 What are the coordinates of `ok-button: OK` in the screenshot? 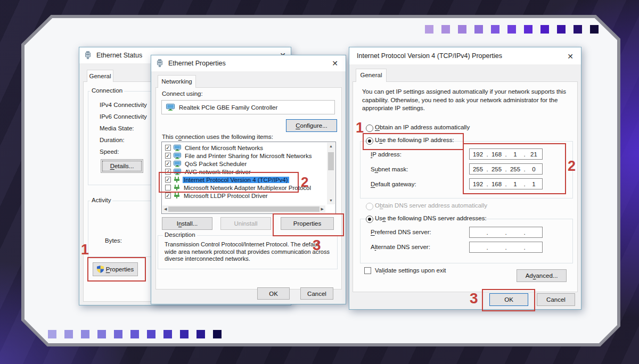 It's located at (274, 294).